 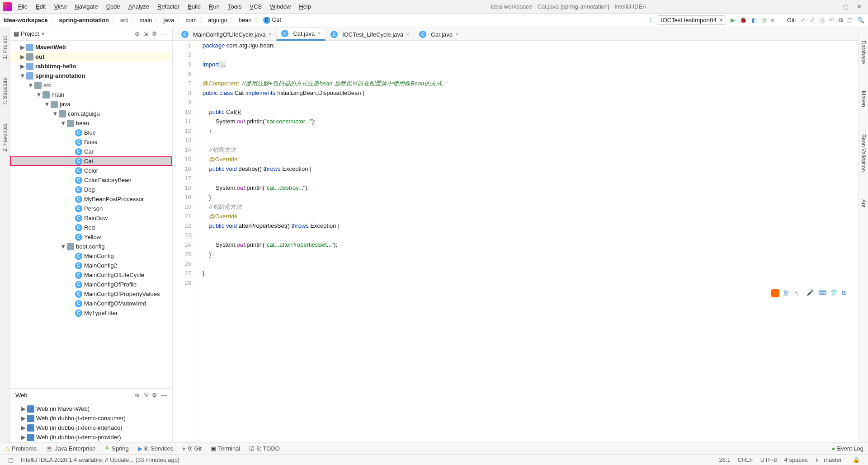 I want to click on menu-navigate: Navigate, so click(x=86, y=6).